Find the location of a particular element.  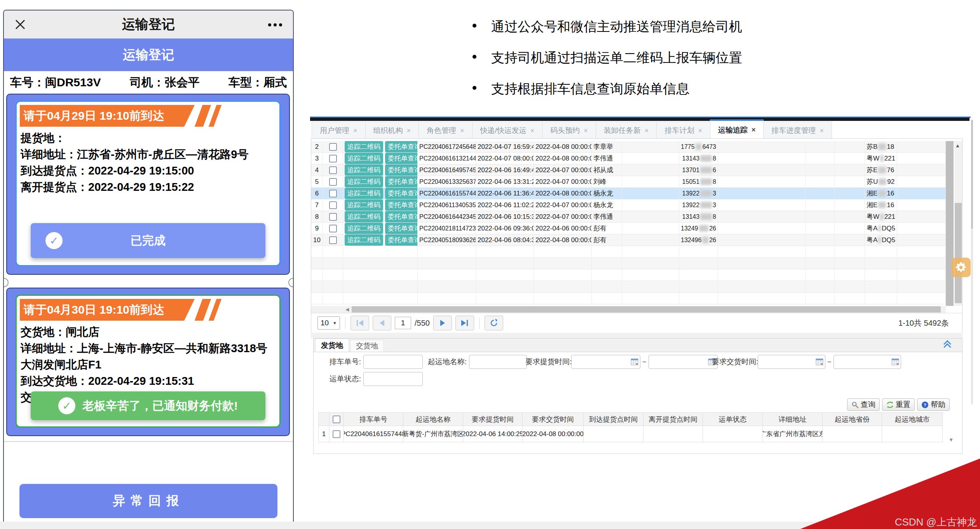

menu-dots-icon is located at coordinates (275, 25).